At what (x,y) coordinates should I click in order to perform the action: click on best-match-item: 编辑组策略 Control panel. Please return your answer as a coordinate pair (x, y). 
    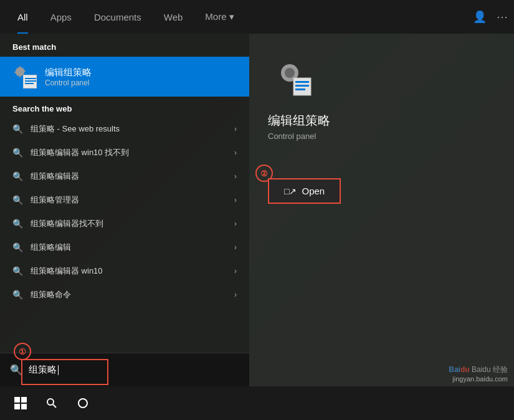
    Looking at the image, I should click on (125, 77).